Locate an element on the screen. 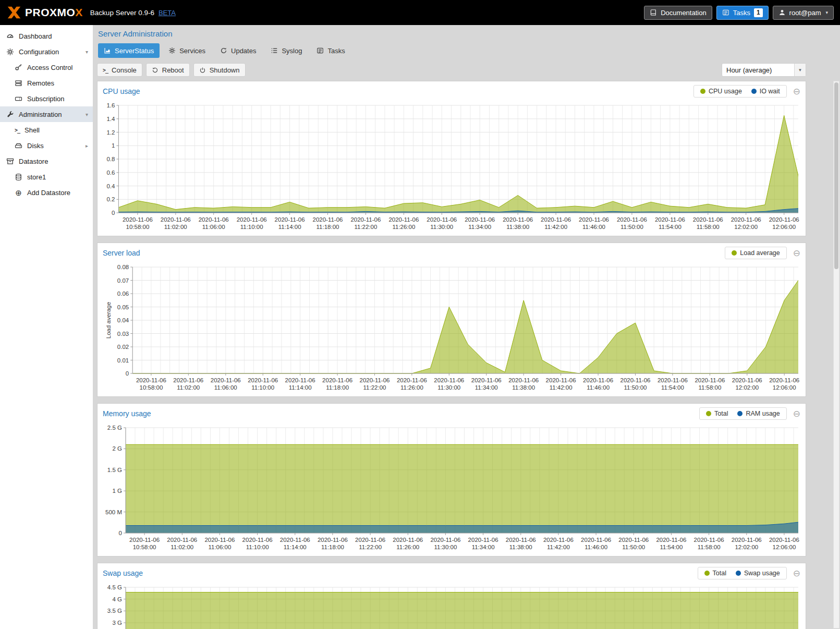 This screenshot has width=840, height=629. proxmox-logo: PROXMOX is located at coordinates (45, 13).